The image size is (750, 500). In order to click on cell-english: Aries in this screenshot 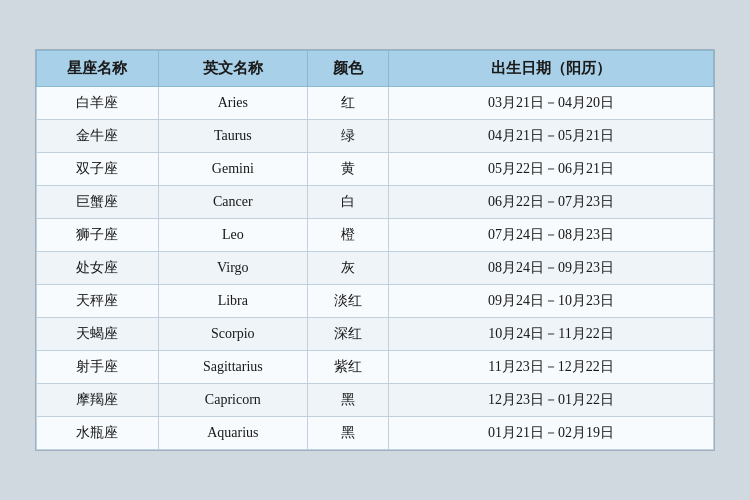, I will do `click(232, 104)`.